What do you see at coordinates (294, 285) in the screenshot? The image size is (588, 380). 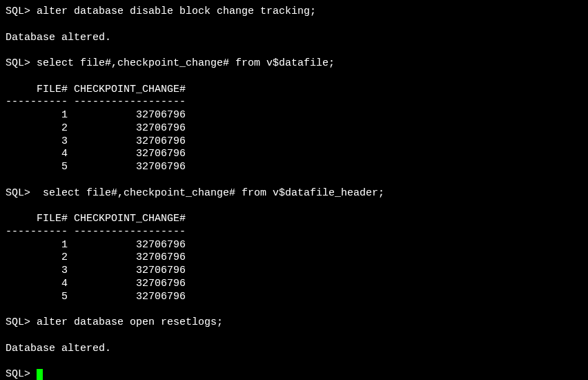 I see `table2-row: 4 32706796` at bounding box center [294, 285].